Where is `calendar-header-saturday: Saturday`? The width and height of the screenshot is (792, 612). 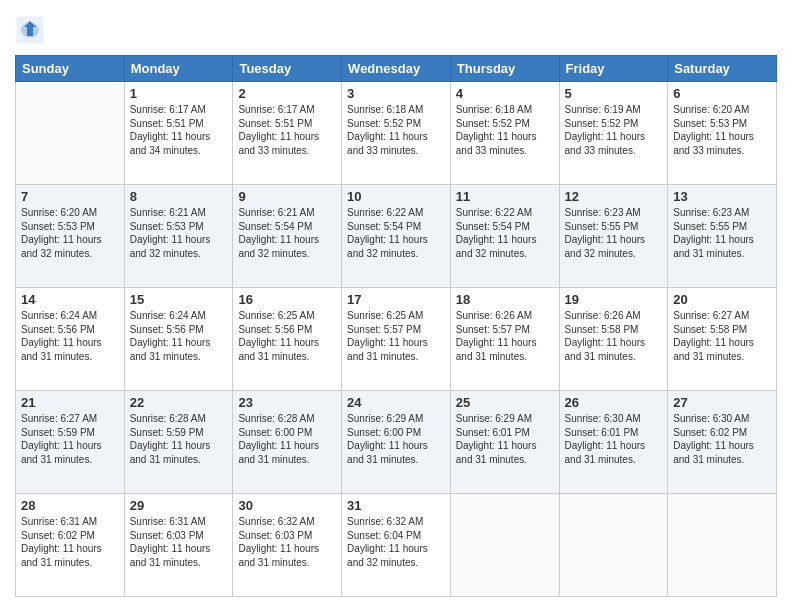
calendar-header-saturday: Saturday is located at coordinates (722, 69).